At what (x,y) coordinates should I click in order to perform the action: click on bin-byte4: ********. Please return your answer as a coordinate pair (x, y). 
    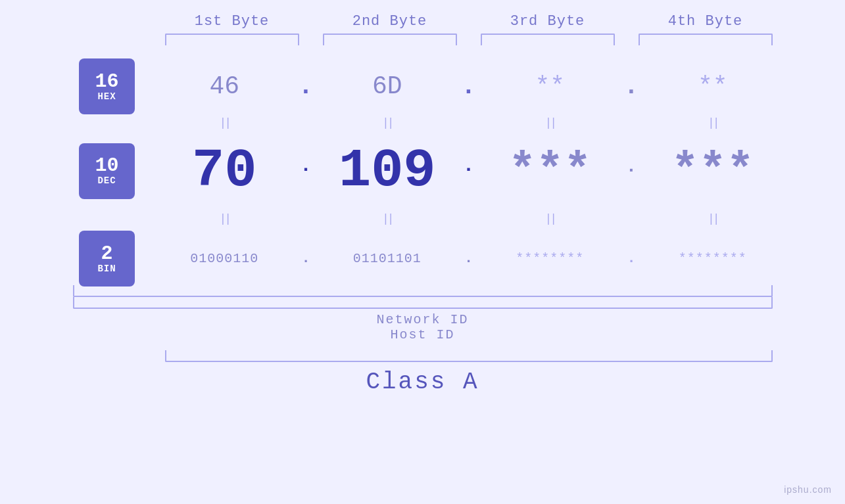
    Looking at the image, I should click on (713, 259).